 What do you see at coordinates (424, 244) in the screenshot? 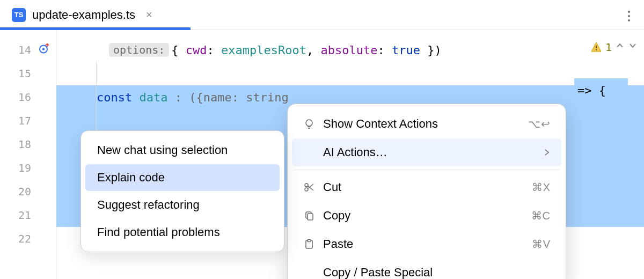
I see `menu-item-label: Paste` at bounding box center [424, 244].